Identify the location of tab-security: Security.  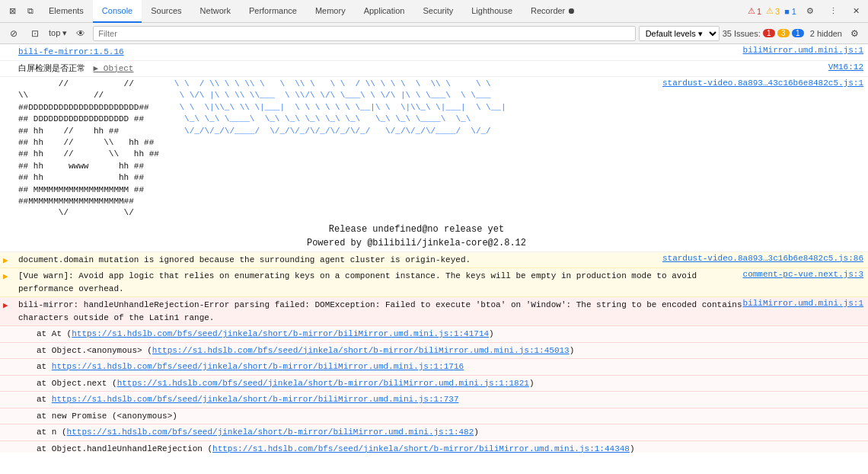
(438, 11).